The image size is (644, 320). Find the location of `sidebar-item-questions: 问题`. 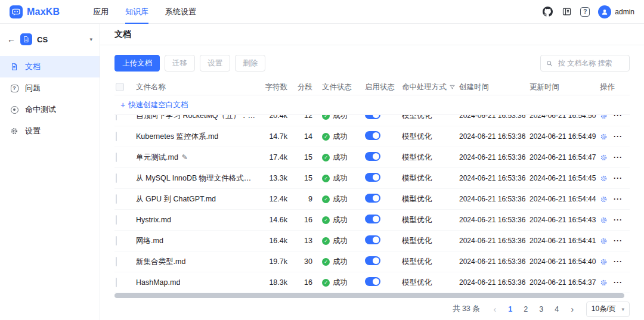

sidebar-item-questions: 问题 is located at coordinates (50, 88).